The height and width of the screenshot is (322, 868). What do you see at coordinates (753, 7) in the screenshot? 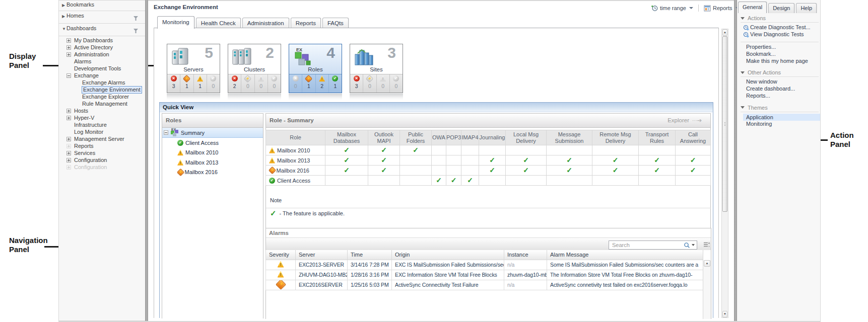
I see `action-tab-general: General` at bounding box center [753, 7].